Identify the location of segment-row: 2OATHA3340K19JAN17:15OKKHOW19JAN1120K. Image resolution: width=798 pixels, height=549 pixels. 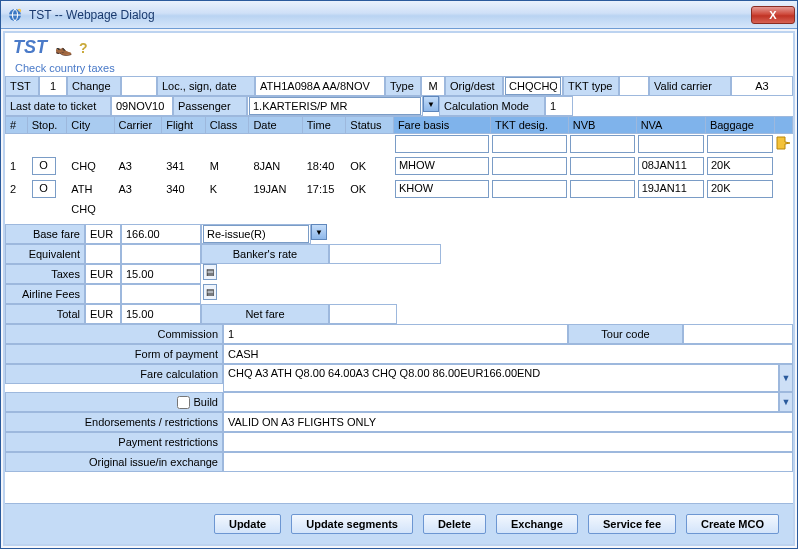
(400, 190).